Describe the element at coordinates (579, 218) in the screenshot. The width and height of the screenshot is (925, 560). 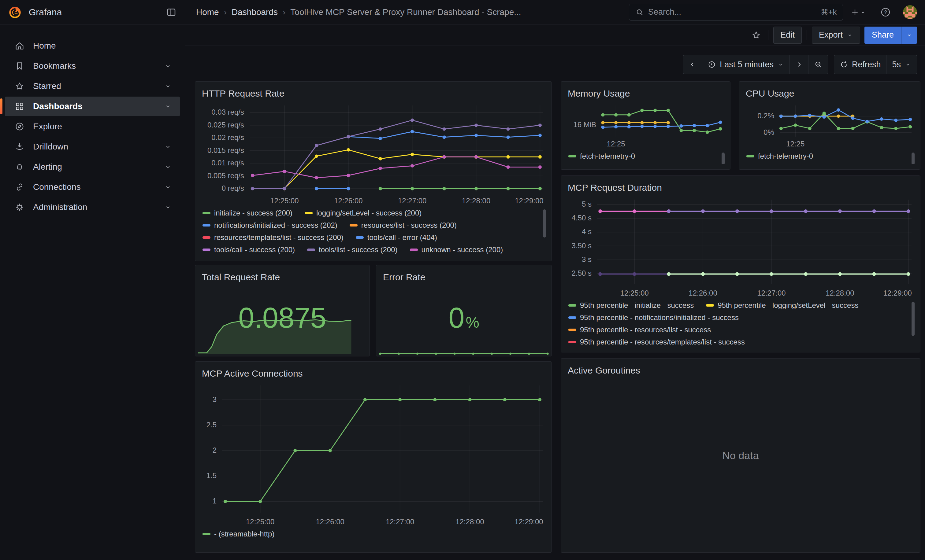
I see `y-axis-label: 4.50 s` at that location.